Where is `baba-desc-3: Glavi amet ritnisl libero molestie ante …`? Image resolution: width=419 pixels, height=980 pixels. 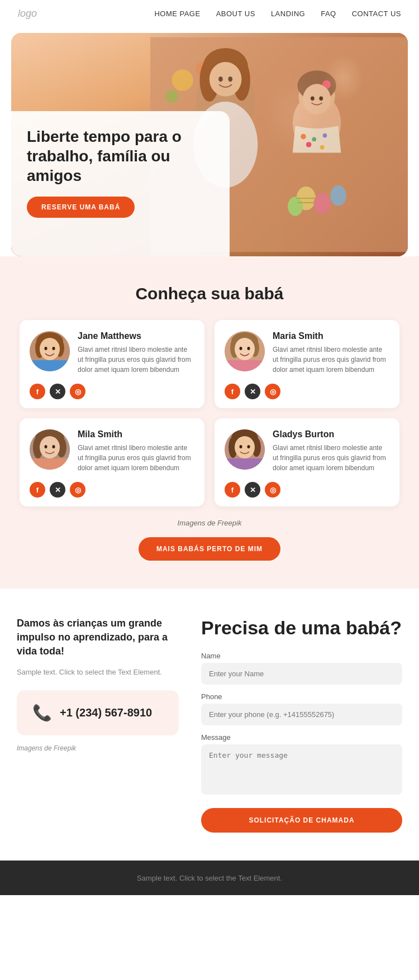 baba-desc-3: Glavi amet ritnisl libero molestie ante … is located at coordinates (331, 458).